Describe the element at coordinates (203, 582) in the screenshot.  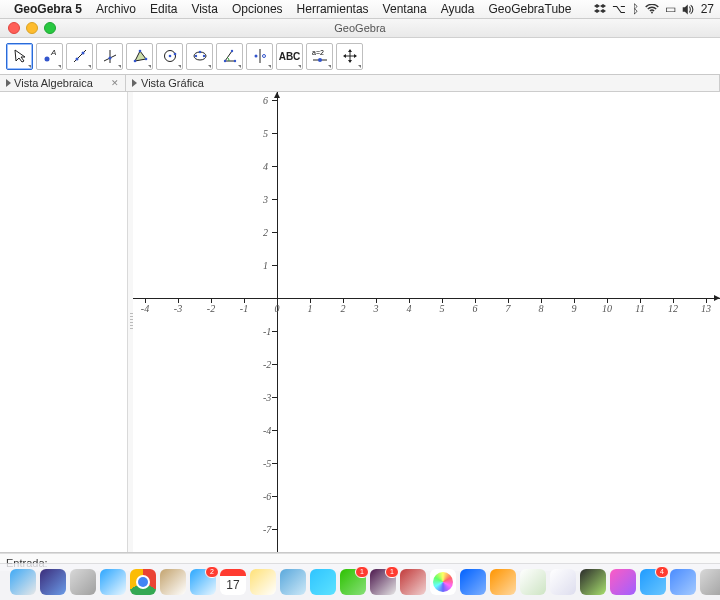
I see `dock-mail: 2` at that location.